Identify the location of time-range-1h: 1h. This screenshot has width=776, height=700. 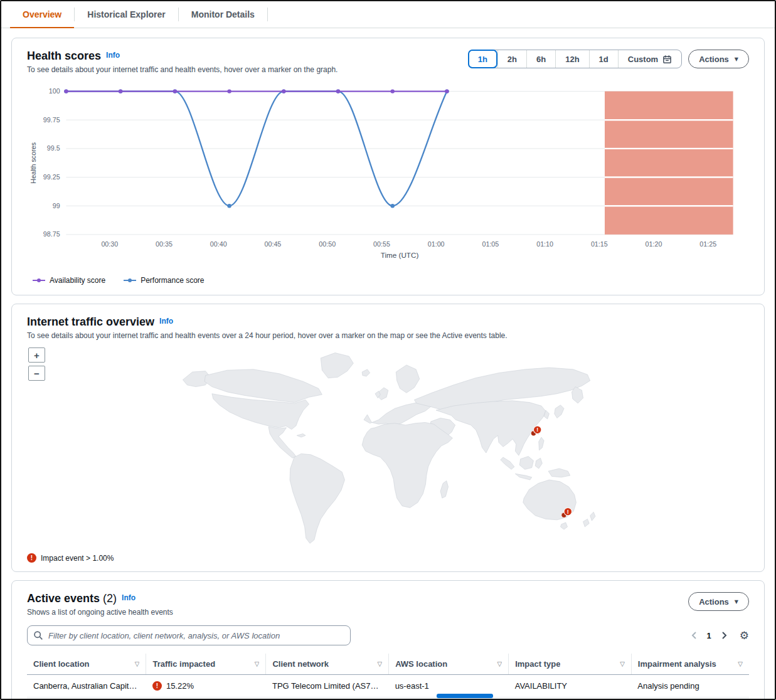
(483, 59).